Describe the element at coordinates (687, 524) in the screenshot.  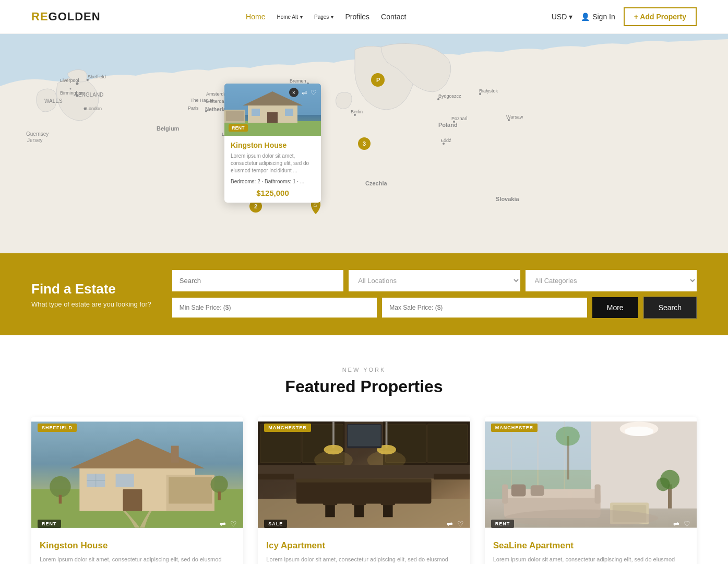
I see `card-favorite-icon-3: ♡` at that location.